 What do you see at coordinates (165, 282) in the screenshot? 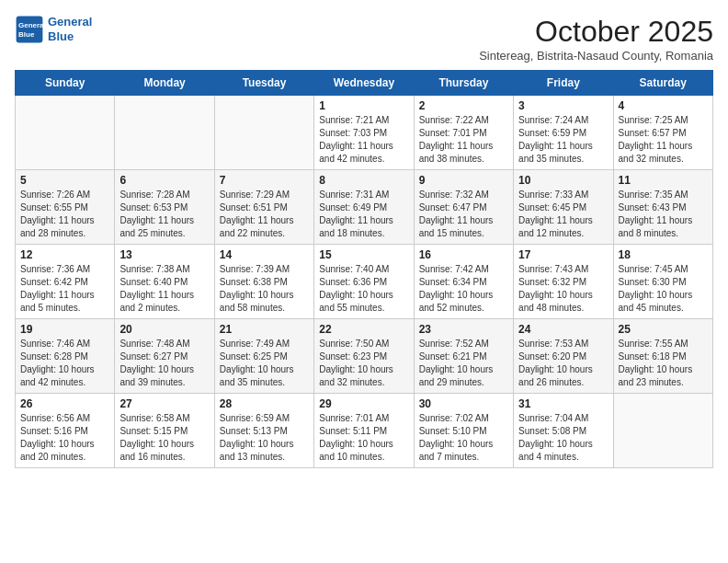
I see `calendar-cell: 13Sunrise: 7:38 AM Sunset: 6:40 PM Dayli…` at bounding box center [165, 282].